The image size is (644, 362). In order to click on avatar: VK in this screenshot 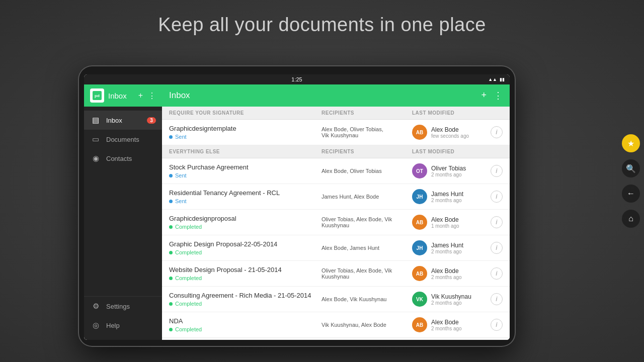, I will do `click(420, 299)`.